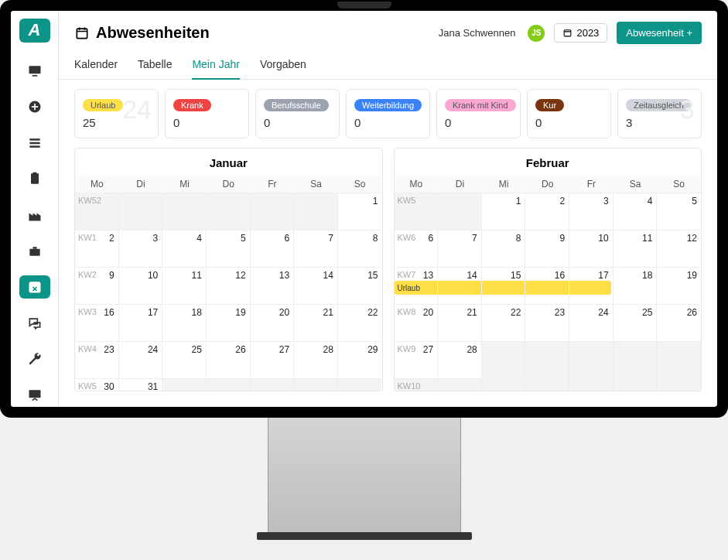 The image size is (728, 560). Describe the element at coordinates (472, 350) in the screenshot. I see `day-number: 28` at that location.